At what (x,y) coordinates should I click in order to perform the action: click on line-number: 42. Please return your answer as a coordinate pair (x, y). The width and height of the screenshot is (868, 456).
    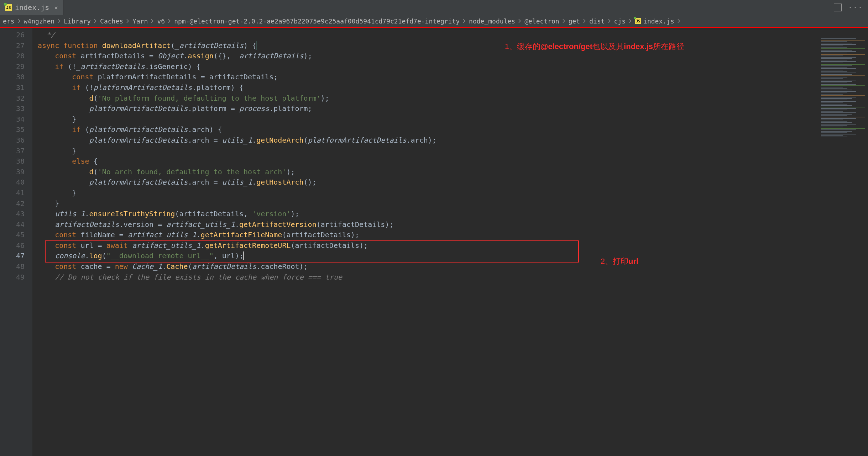
    Looking at the image, I should click on (16, 204).